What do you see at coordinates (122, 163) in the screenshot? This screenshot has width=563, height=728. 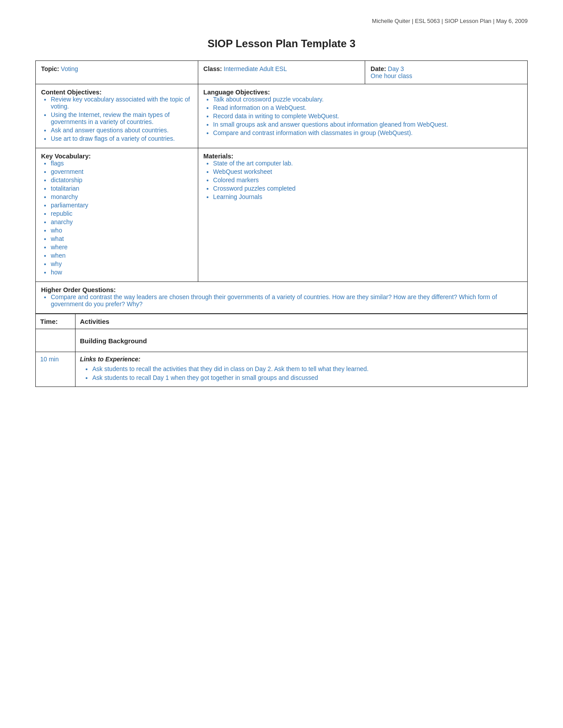 I see `list-item: flags` at bounding box center [122, 163].